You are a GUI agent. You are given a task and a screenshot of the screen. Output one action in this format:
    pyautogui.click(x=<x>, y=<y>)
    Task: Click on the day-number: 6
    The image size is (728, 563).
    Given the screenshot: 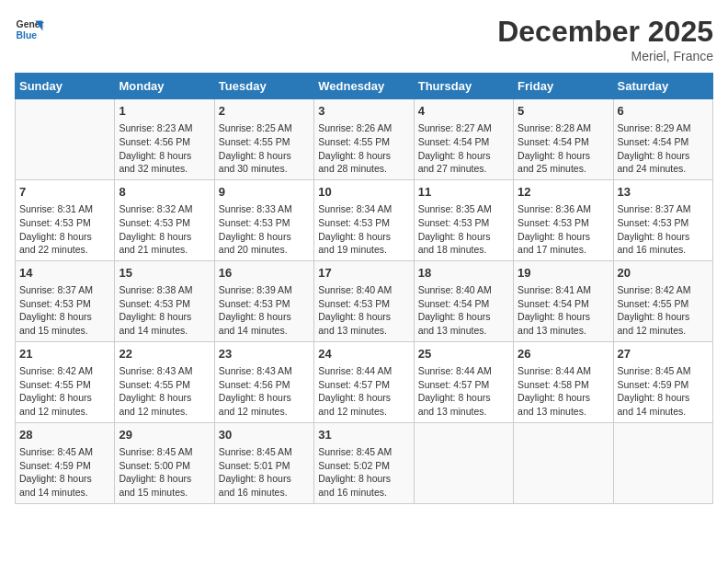 What is the action you would take?
    pyautogui.click(x=664, y=111)
    